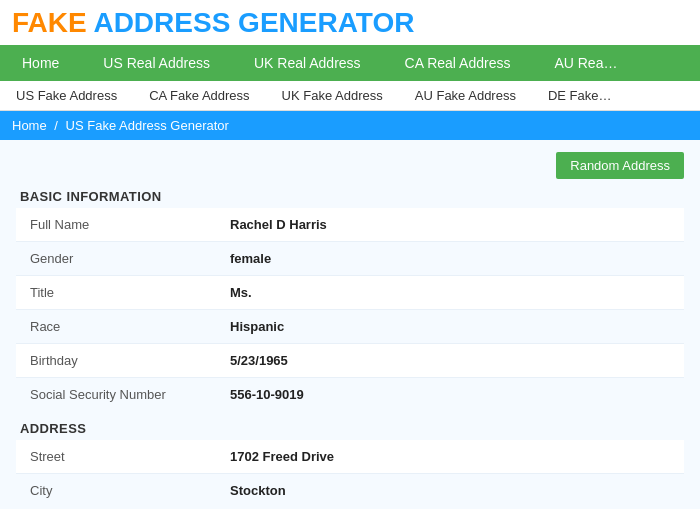 This screenshot has width=700, height=509. What do you see at coordinates (116, 394) in the screenshot?
I see `field-label: Social Security Number` at bounding box center [116, 394].